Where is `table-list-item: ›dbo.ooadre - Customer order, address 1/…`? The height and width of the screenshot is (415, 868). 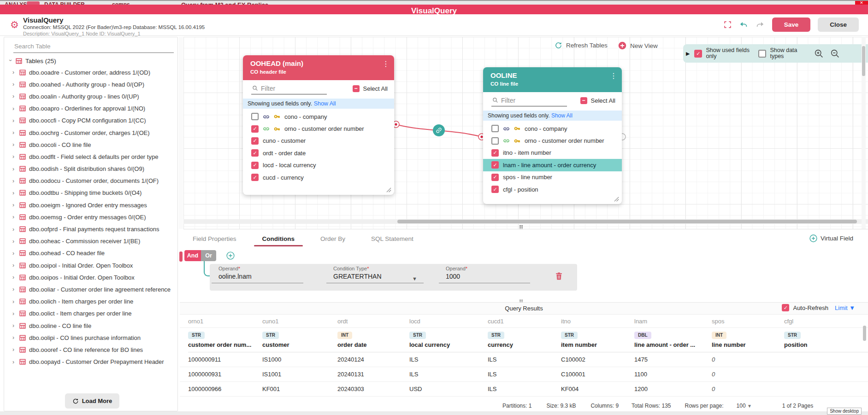 table-list-item: ›dbo.ooadre - Customer order, address 1/… is located at coordinates (91, 72).